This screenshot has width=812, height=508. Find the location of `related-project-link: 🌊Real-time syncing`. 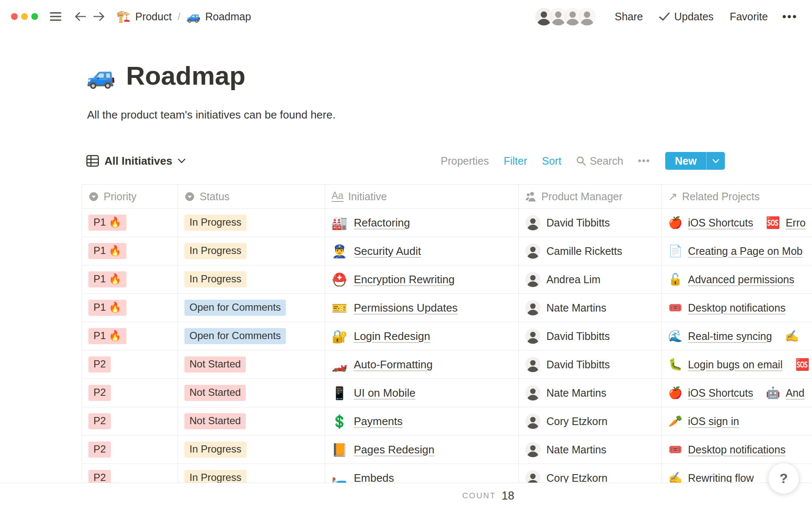

related-project-link: 🌊Real-time syncing is located at coordinates (720, 336).